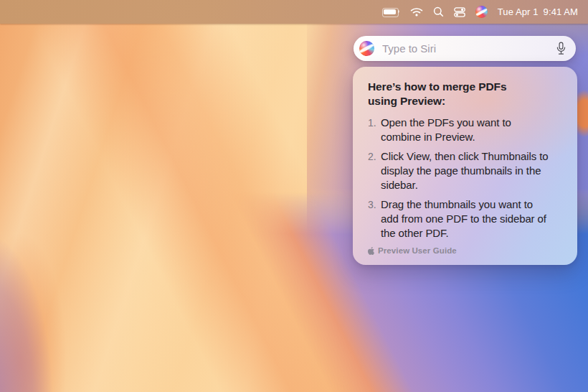 The height and width of the screenshot is (392, 588). What do you see at coordinates (374, 219) in the screenshot?
I see `step-number: 3.` at bounding box center [374, 219].